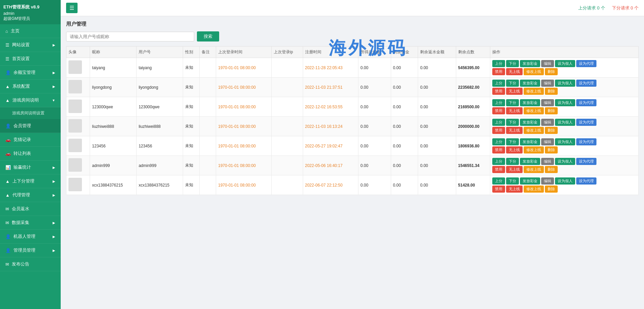 The image size is (644, 309). Describe the element at coordinates (30, 59) in the screenshot. I see `sidebar-item-frontpage: ☰ 首页设置` at that location.